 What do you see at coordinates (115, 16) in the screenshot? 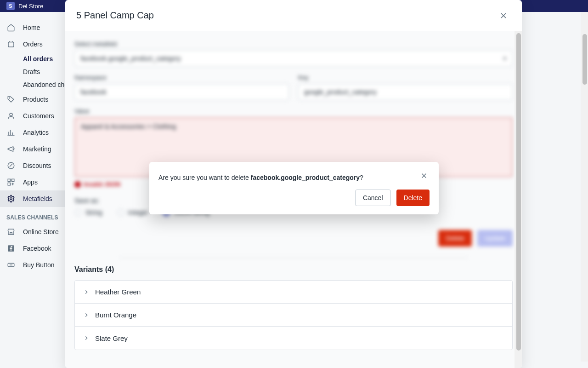
I see `modal-title: 5 Panel Camp Cap` at bounding box center [115, 16].